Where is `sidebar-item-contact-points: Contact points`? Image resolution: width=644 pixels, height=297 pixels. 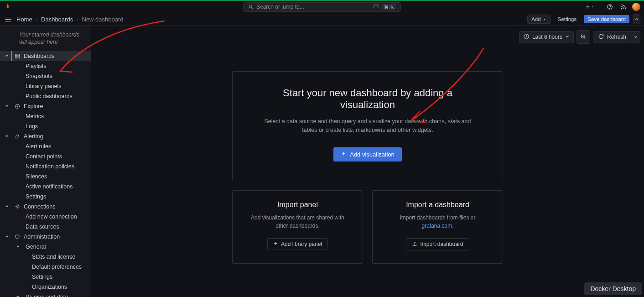 sidebar-item-contact-points: Contact points is located at coordinates (46, 156).